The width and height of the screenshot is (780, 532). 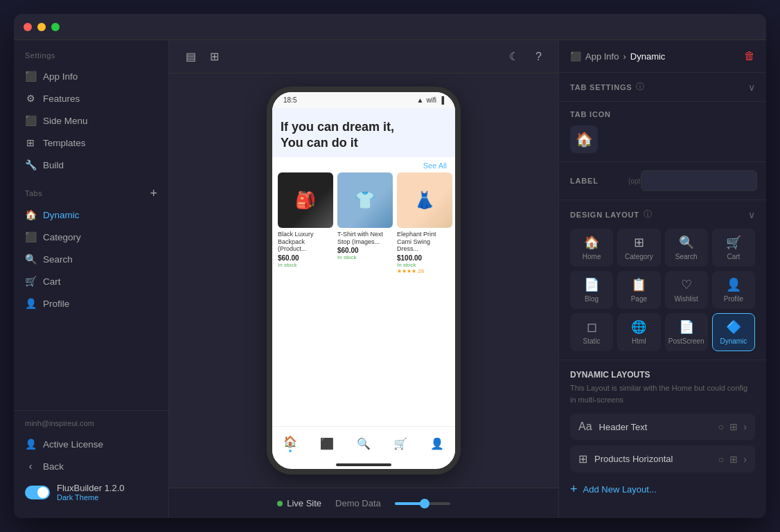 I want to click on layout-item-cart: 🛒 Cart, so click(x=734, y=248).